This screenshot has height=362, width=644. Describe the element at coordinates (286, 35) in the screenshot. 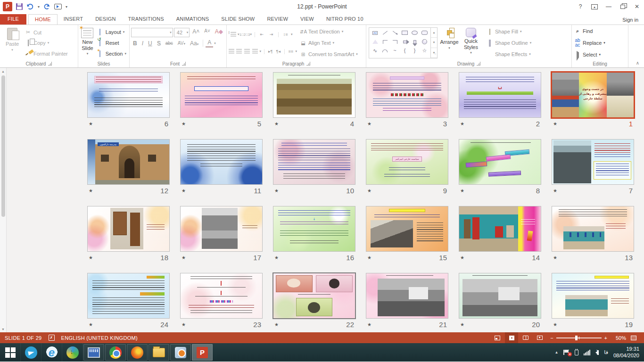

I see `line-spacing-button: ↕≡` at that location.